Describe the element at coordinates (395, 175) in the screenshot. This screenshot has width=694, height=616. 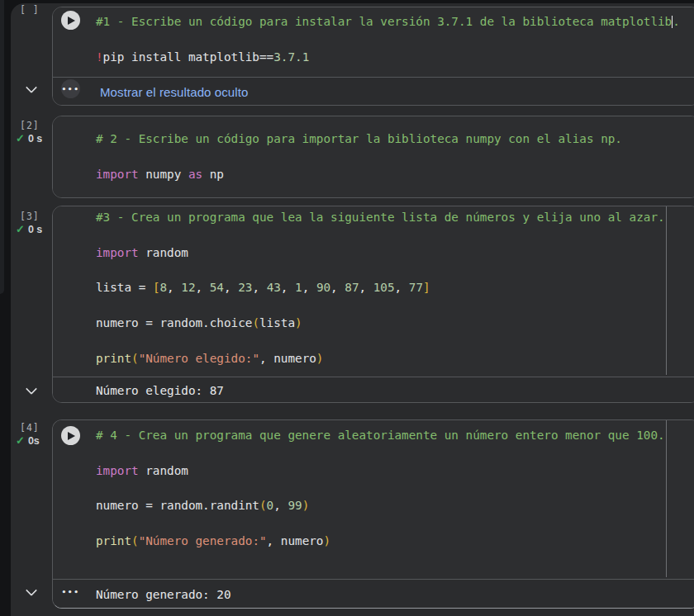
I see `code-line: import numpy as np` at that location.